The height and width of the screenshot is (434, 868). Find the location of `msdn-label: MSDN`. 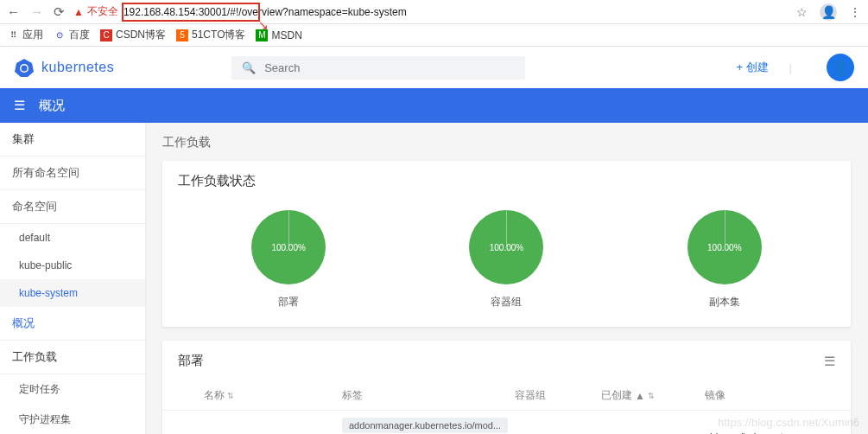

msdn-label: MSDN is located at coordinates (287, 35).